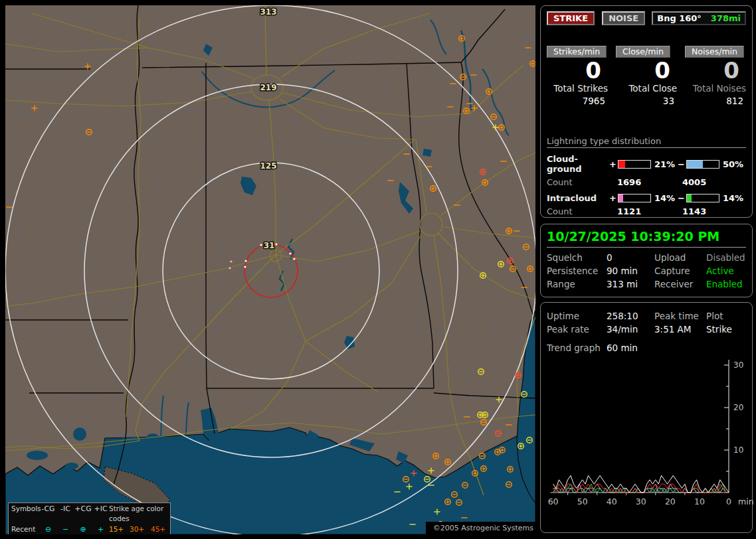 This screenshot has width=756, height=539. I want to click on x-tick-label: 10, so click(700, 502).